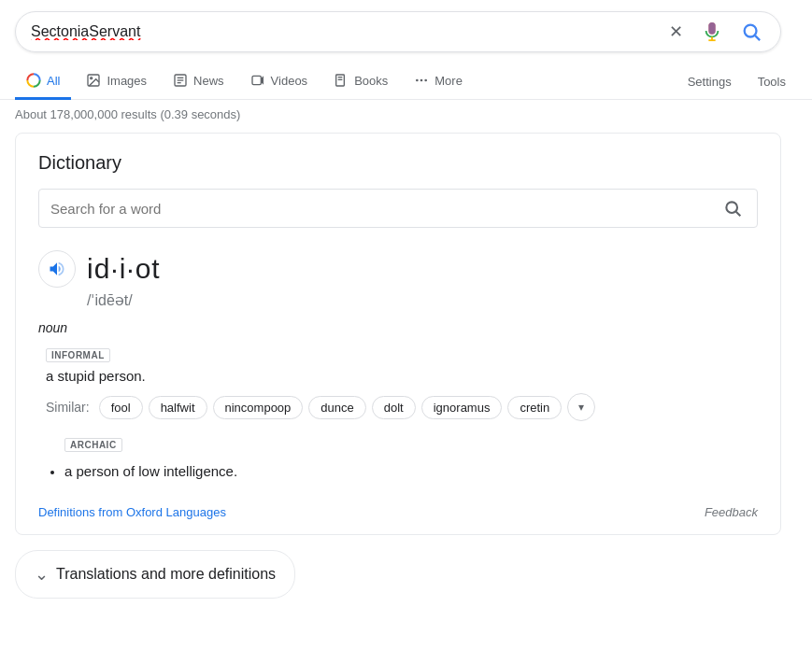  I want to click on search-button, so click(751, 32).